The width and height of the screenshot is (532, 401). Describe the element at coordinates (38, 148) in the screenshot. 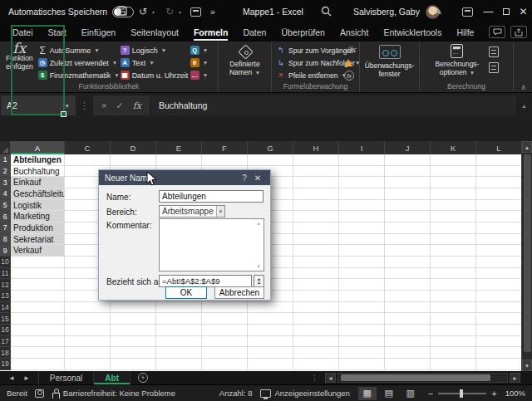

I see `column-header-A: A` at that location.